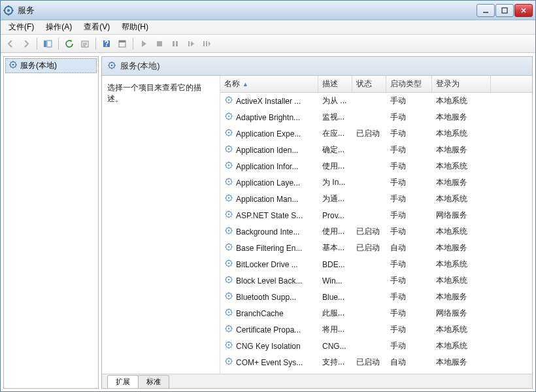 The width and height of the screenshot is (536, 392). Describe the element at coordinates (269, 231) in the screenshot. I see `service-name: Background Inte...` at that location.